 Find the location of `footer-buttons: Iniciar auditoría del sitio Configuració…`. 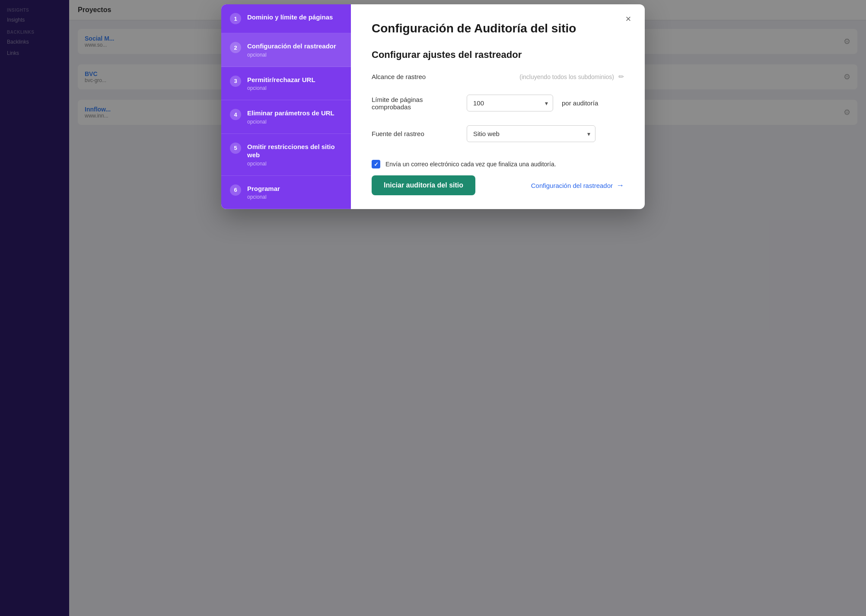

footer-buttons: Iniciar auditoría del sitio Configuració… is located at coordinates (498, 185).